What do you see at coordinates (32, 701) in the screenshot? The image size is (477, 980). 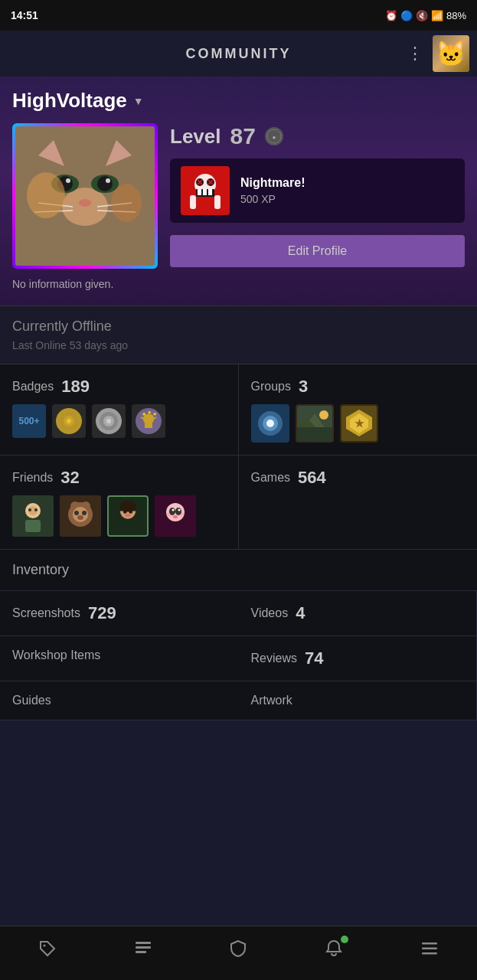 I see `guides-label: Guides` at bounding box center [32, 701].